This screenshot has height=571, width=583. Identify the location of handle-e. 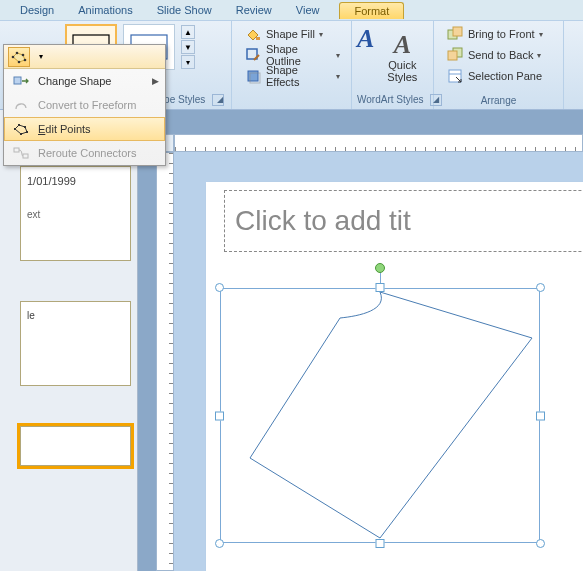
(540, 416).